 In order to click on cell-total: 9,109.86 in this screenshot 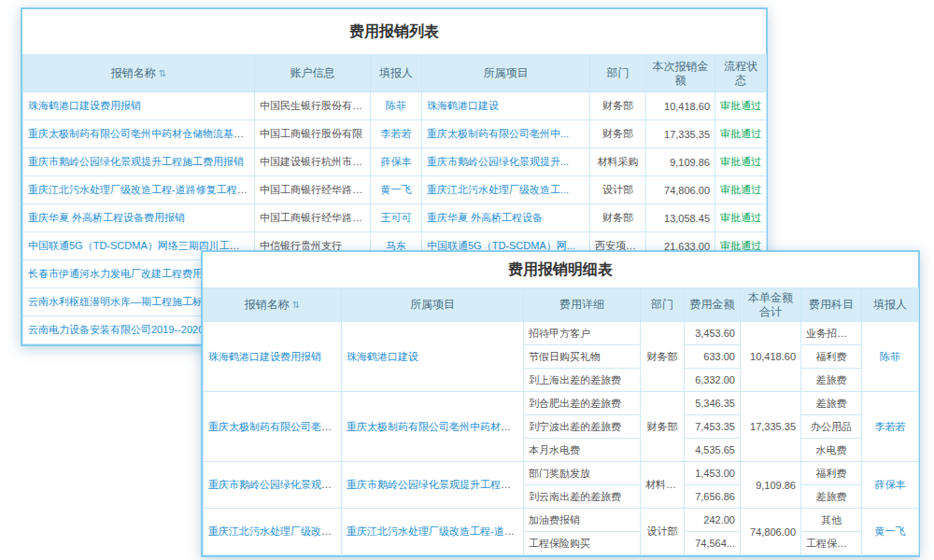, I will do `click(771, 485)`.